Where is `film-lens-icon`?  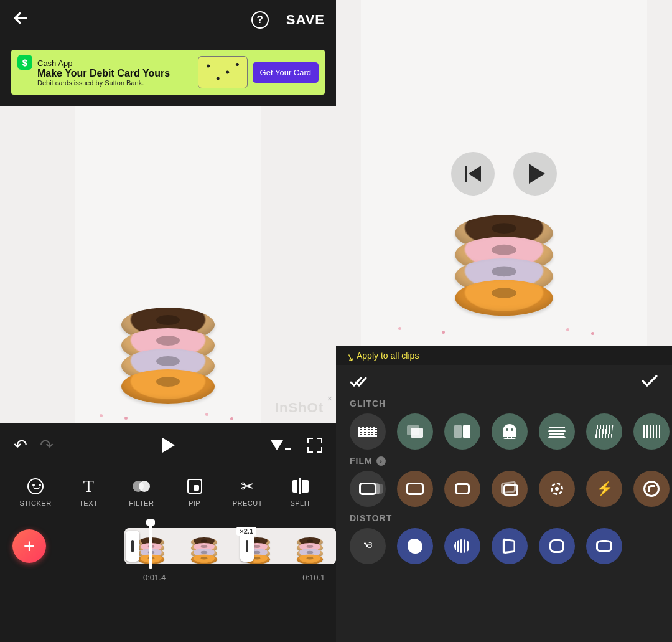 film-lens-icon is located at coordinates (651, 489).